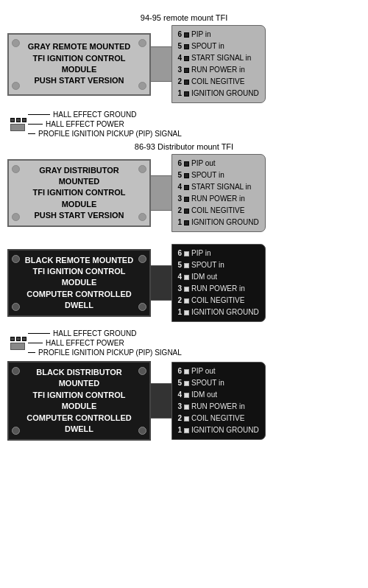  What do you see at coordinates (208, 175) in the screenshot?
I see `pin-label-5b: SPOUT in` at bounding box center [208, 175].